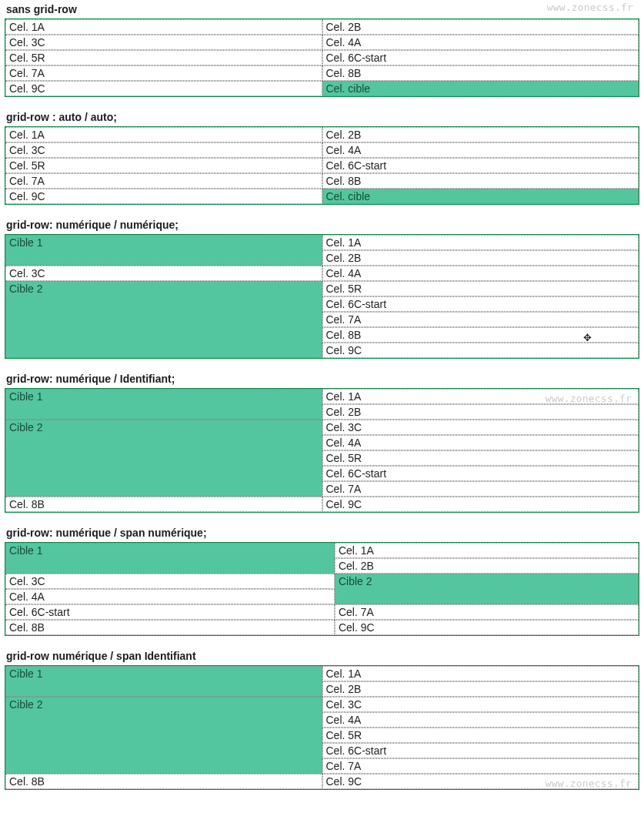 The image size is (644, 813). I want to click on grid-cell-label: Cel. 1A, so click(344, 396).